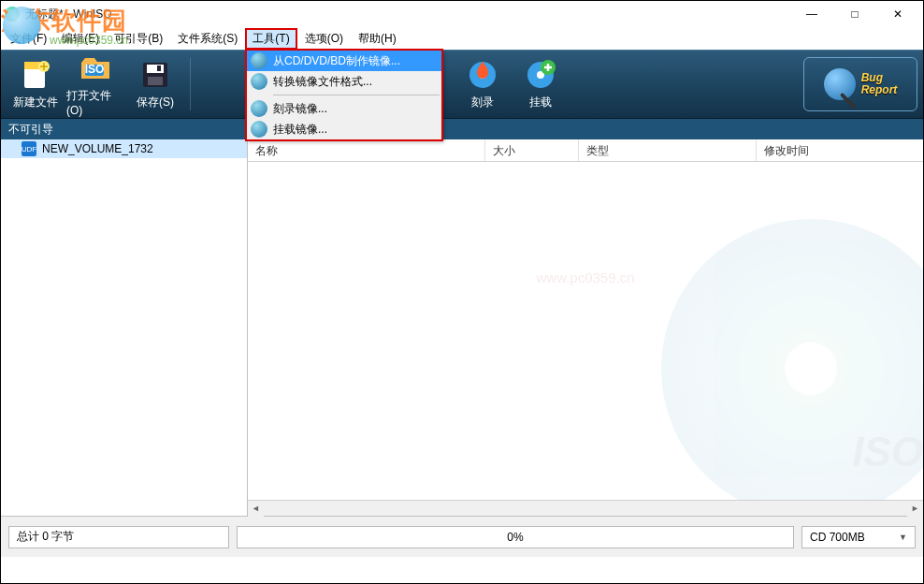 This screenshot has width=924, height=584. Describe the element at coordinates (367, 150) in the screenshot. I see `col-name: 名称` at that location.